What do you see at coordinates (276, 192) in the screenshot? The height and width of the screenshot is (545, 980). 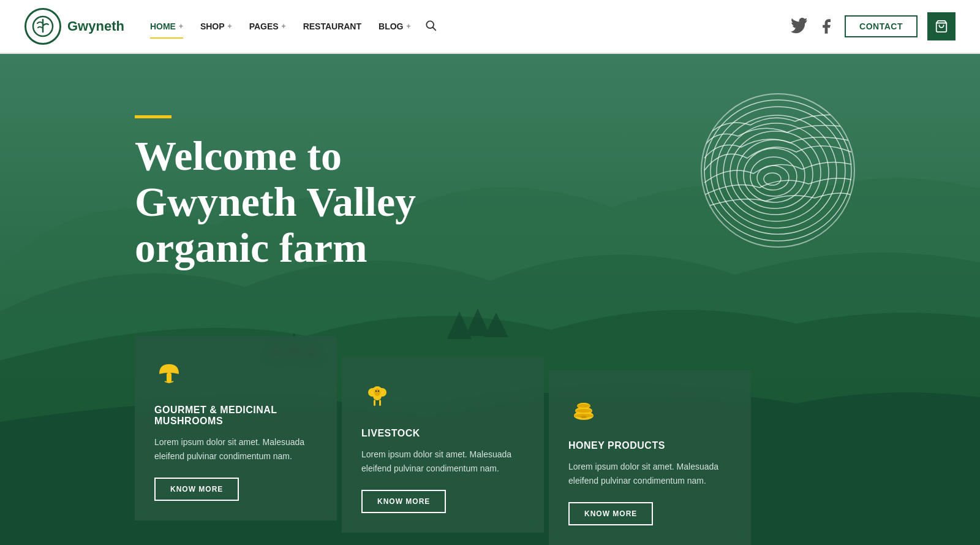 I see `hero-content: Welcome to Gwyneth Valley organic farm` at bounding box center [276, 192].